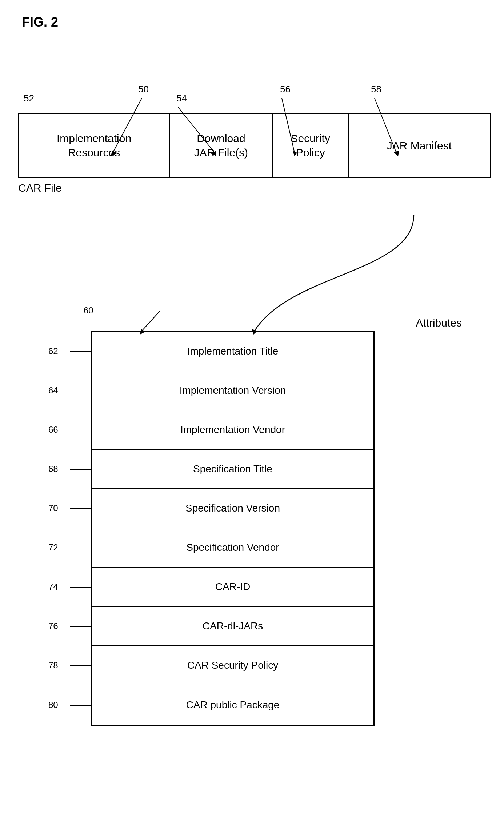  I want to click on cell-implementation-resources: ImplementationResources, so click(95, 145).